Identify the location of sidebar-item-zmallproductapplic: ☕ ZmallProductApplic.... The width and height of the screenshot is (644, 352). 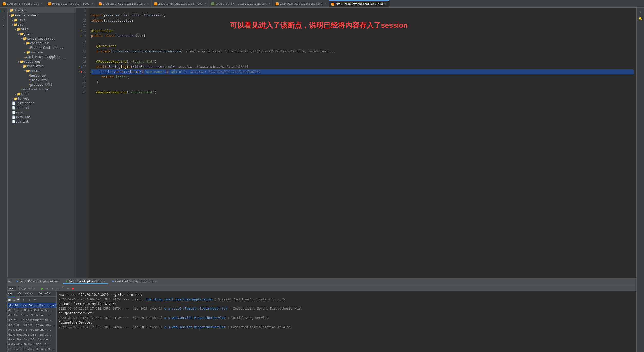
(42, 57).